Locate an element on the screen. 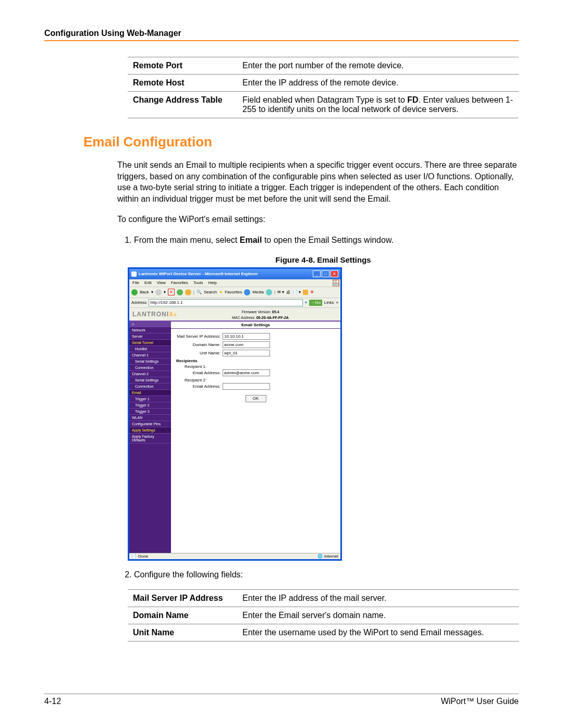 The height and width of the screenshot is (728, 563). recipient2-email is located at coordinates (246, 387).